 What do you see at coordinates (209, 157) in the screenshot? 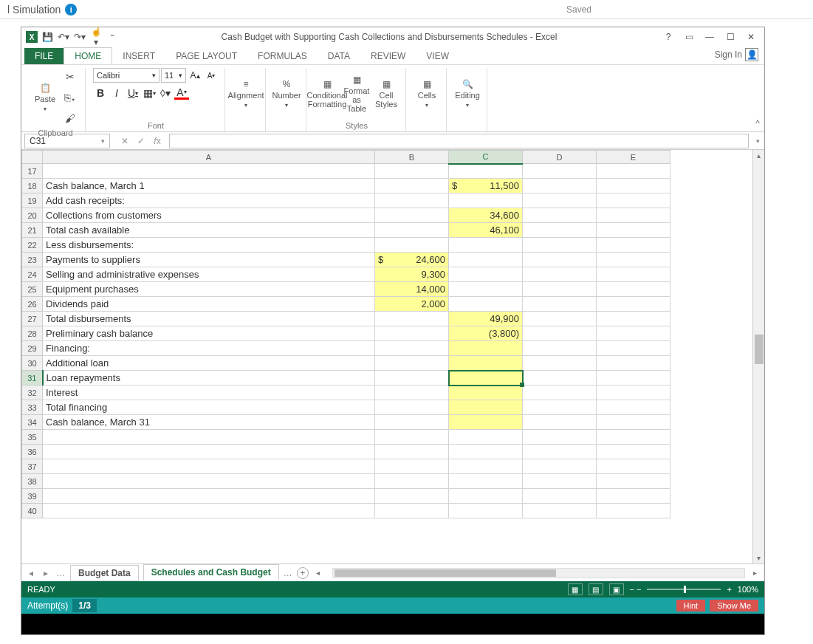
I see `col-header-A: A` at bounding box center [209, 157].